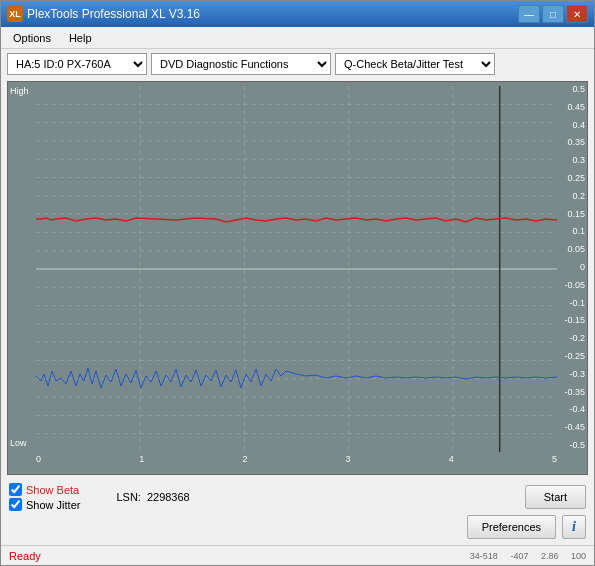 This screenshot has height=566, width=595. I want to click on maximize-button: □, so click(553, 14).